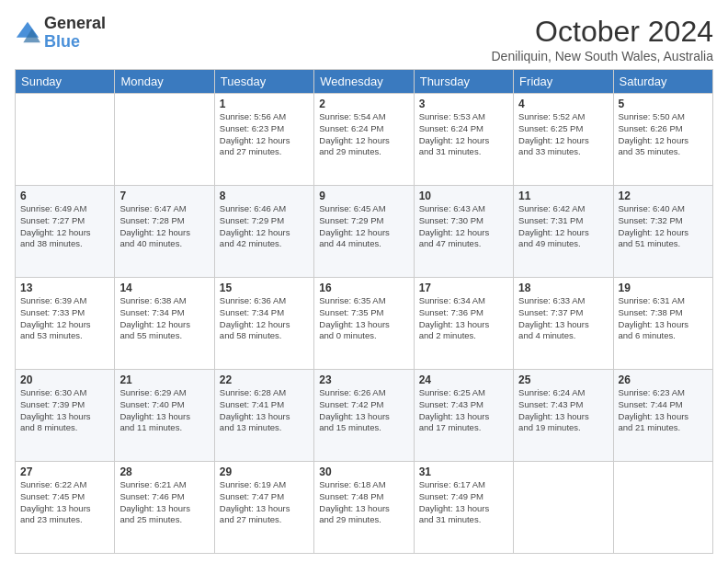 This screenshot has height=563, width=728. What do you see at coordinates (664, 318) in the screenshot?
I see `day-info: Sunrise: 6:31 AM Sunset: 7:38 PM Dayligh…` at bounding box center [664, 318].